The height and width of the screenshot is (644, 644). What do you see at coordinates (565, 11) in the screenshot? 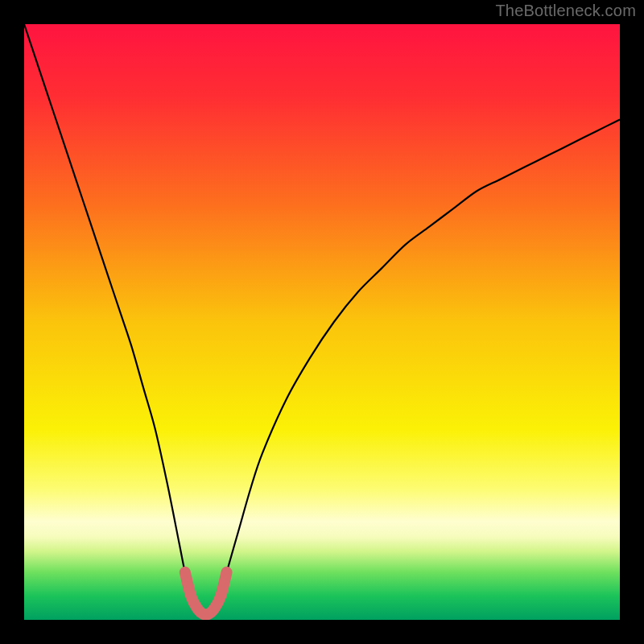
I see `watermark-text: TheBottleneck.com` at bounding box center [565, 11].